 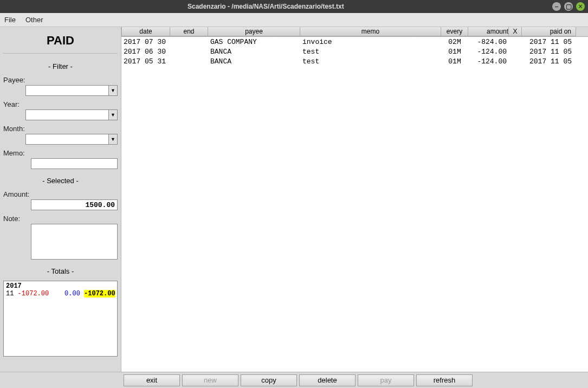 I want to click on table-row: 2017 05 31 BANCA test 01M -124.00 2017 1…, so click(x=354, y=61).